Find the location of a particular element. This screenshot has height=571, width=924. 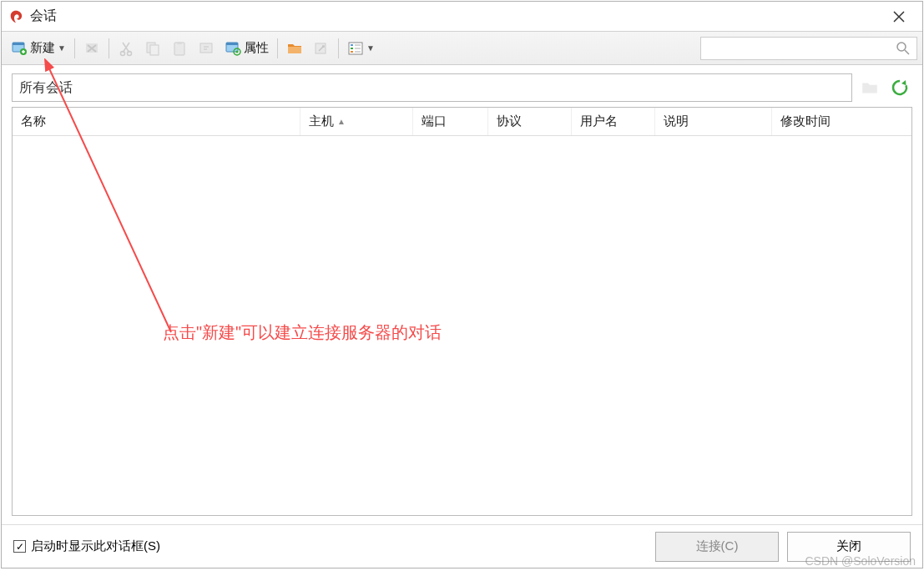

view-button: ▼ is located at coordinates (361, 48).